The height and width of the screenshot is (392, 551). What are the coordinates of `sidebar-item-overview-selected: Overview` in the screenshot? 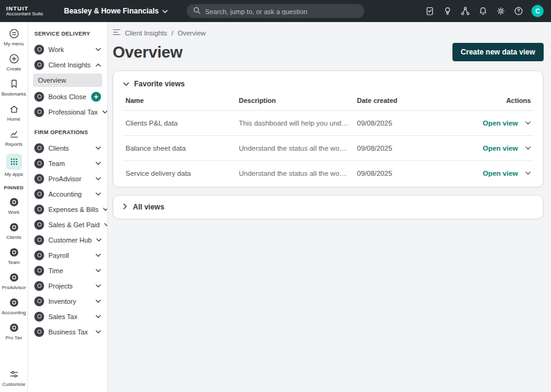 It's located at (67, 80).